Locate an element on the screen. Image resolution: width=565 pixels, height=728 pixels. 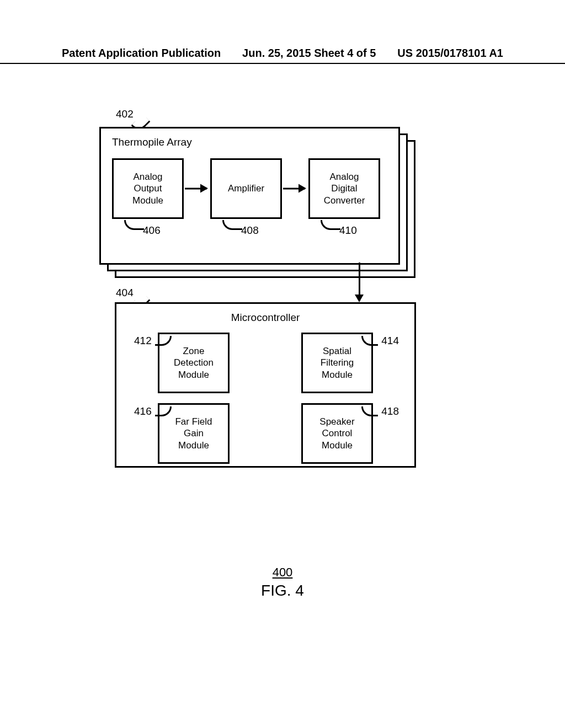
spatial-filtering-label: SpatialFilteringModule is located at coordinates (337, 363).